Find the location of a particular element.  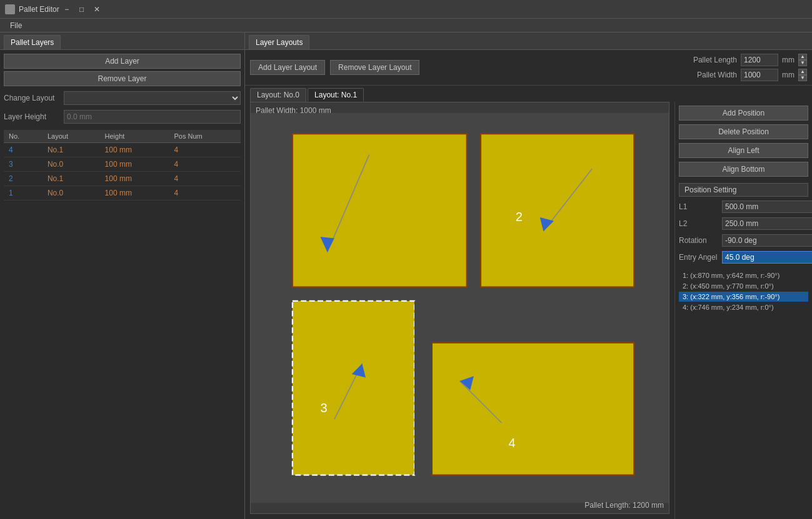

list-item: 1: (x:870 mm, y:642 mm, r:-90°) is located at coordinates (744, 275).